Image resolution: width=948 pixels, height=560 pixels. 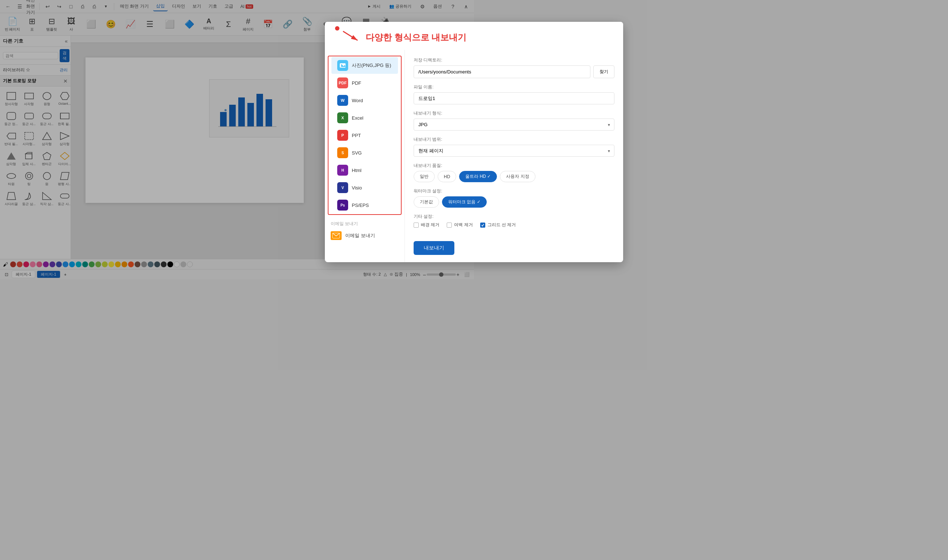 I want to click on format-label: 내보내기 형식:, so click(x=444, y=113).